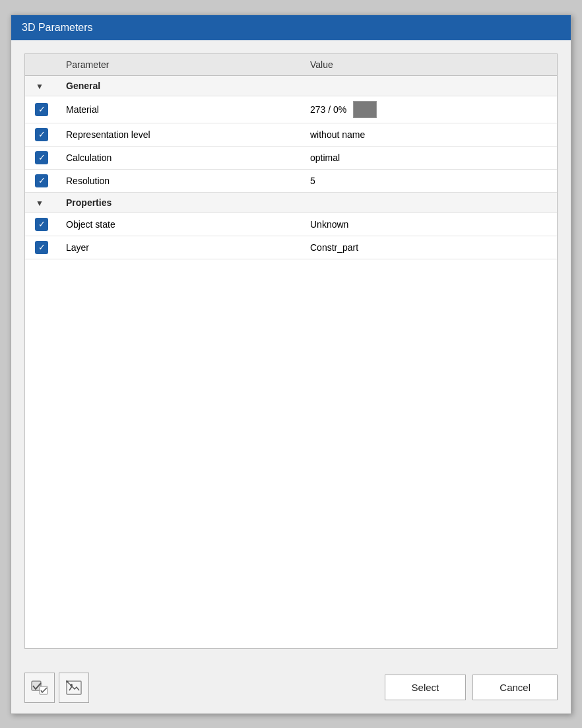 The width and height of the screenshot is (582, 728). Describe the element at coordinates (74, 688) in the screenshot. I see `select-image-icon` at that location.